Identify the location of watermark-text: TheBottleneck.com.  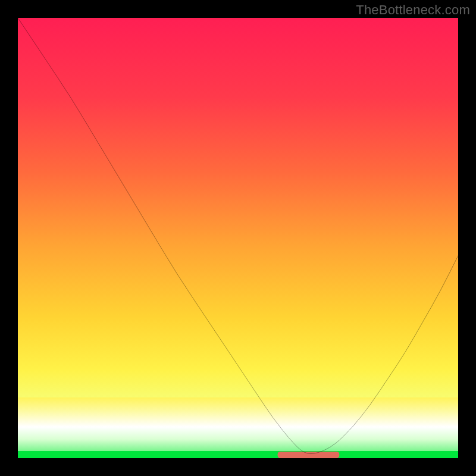
(413, 10).